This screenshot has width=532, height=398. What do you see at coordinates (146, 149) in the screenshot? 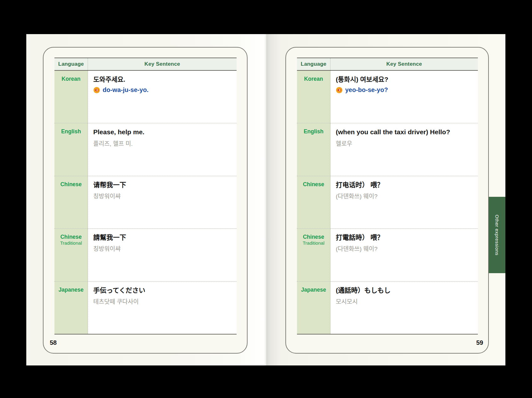
I see `table-row-english: English Please, help me. 플리즈, 헬프 미.` at bounding box center [146, 149].